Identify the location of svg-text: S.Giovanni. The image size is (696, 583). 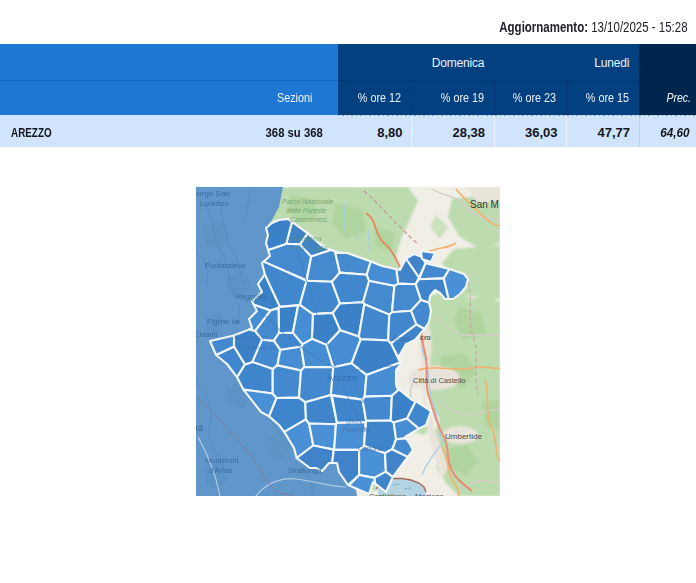
(252, 338).